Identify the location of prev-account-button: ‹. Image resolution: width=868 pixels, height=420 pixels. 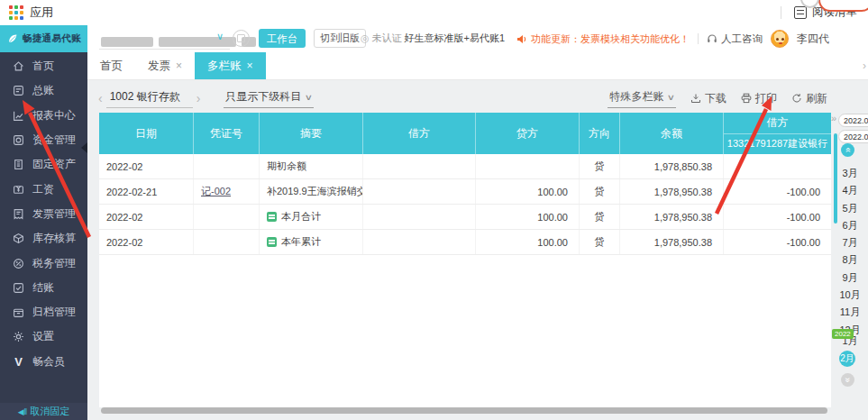
(101, 98).